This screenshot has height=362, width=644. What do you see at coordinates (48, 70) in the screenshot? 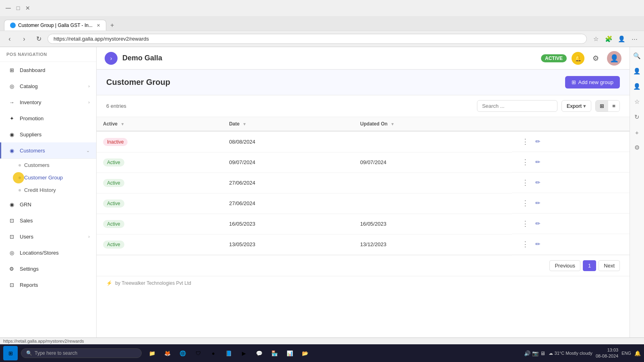
I see `sidebar-item-dashboard: ⊞ Dashboard` at bounding box center [48, 70].